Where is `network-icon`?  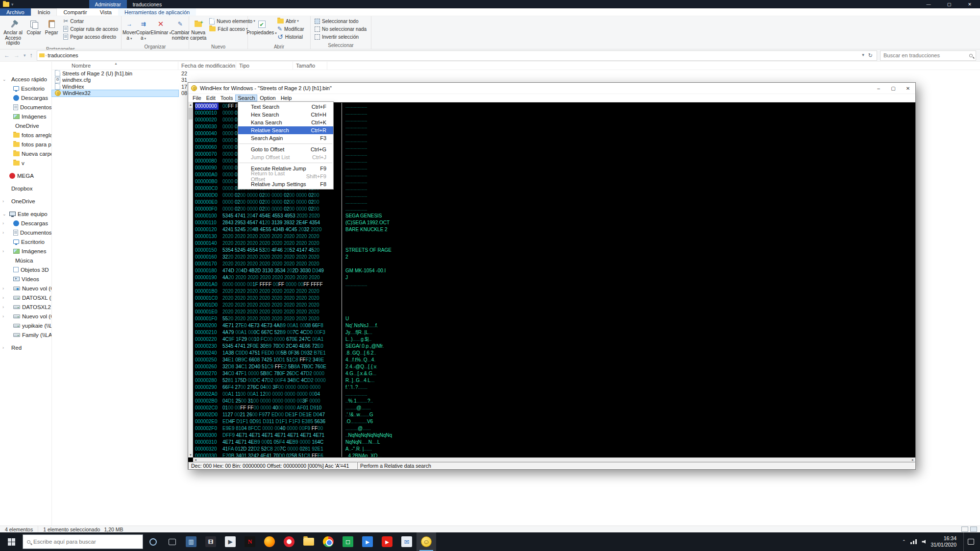
network-icon is located at coordinates (913, 542).